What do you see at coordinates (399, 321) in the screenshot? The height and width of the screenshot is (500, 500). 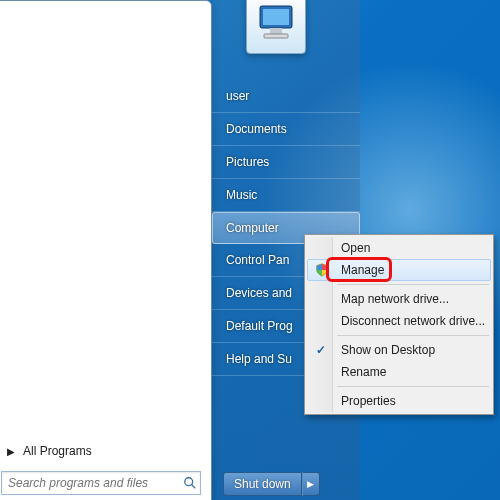 I see `context-menu-item-disconnect-network-drive-: Disconnect network drive...` at bounding box center [399, 321].